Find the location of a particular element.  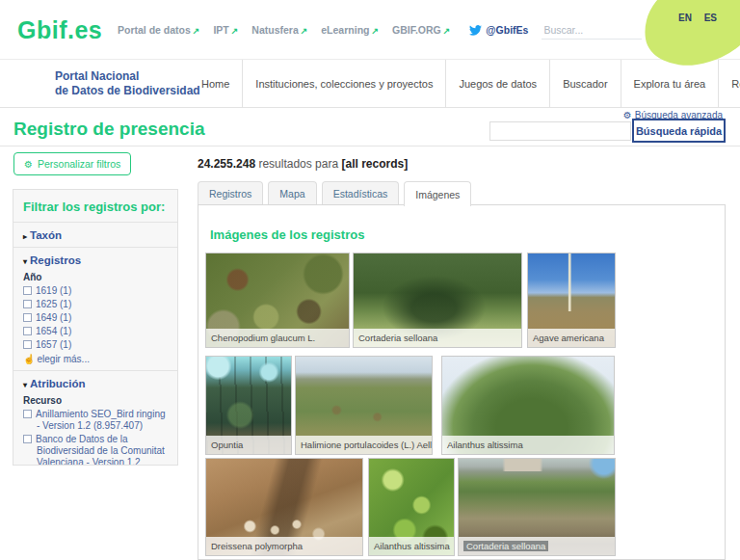

twitter-handle: @GbifEs is located at coordinates (507, 30).